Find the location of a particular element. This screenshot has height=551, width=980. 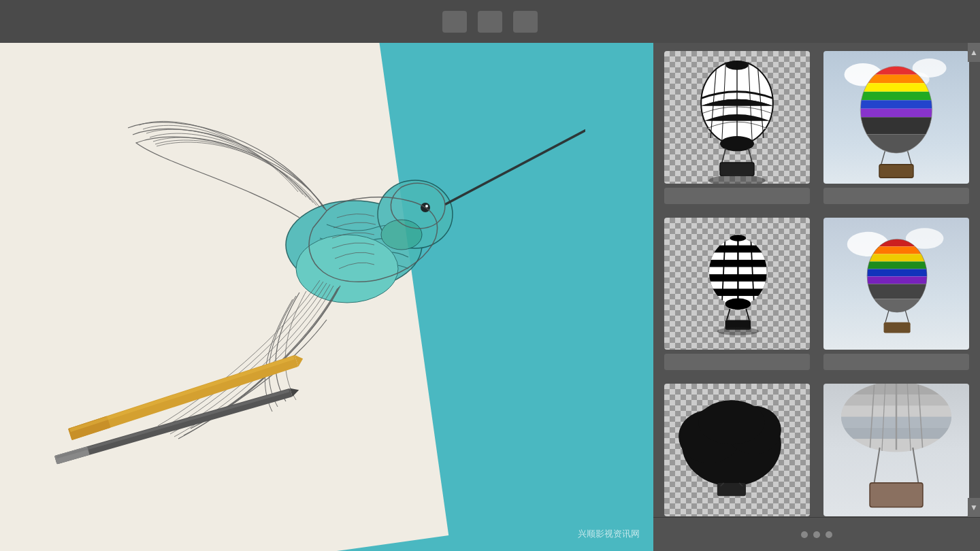

watermark: 兴顺影视资讯网 is located at coordinates (608, 534).